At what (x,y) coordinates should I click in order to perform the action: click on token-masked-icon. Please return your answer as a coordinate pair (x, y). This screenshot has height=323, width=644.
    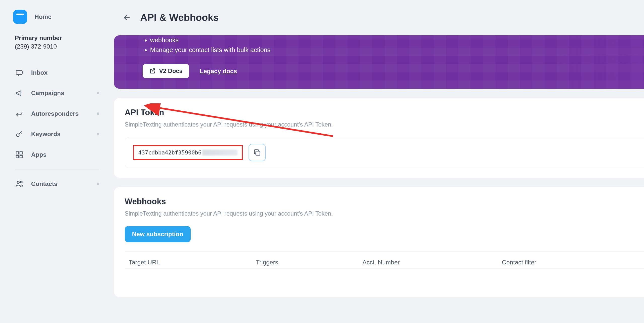
    Looking at the image, I should click on (220, 152).